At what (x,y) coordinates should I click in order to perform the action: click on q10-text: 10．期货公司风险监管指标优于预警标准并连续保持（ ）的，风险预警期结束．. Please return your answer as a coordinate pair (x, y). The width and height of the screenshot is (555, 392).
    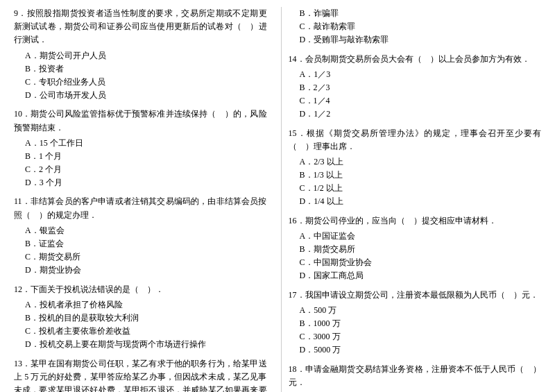
    Looking at the image, I should click on (140, 121).